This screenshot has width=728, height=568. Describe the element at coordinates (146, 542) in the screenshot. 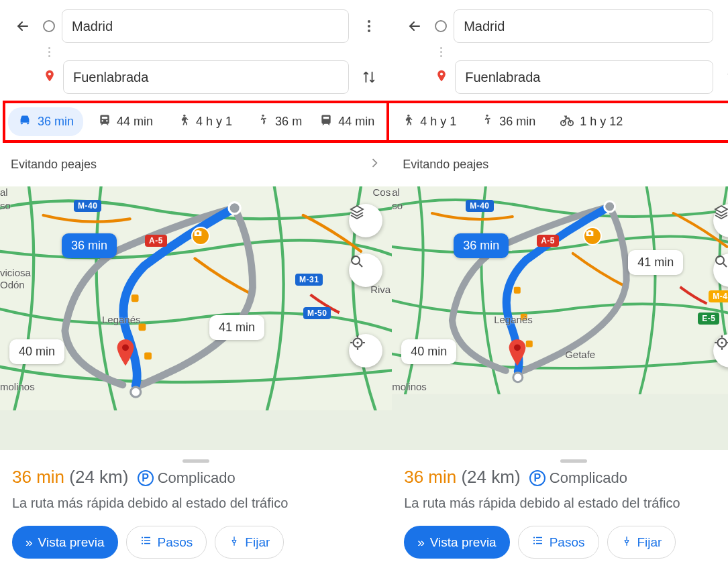

I see `list-icon` at that location.